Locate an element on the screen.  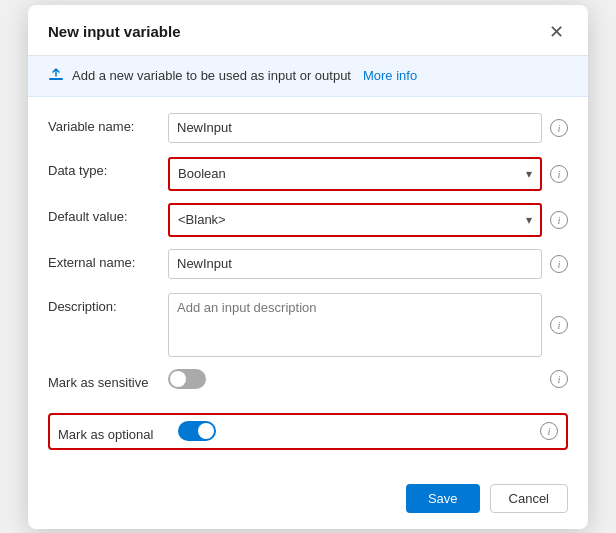
default-value-row: Default value: <Blank> True False ▾ i is located at coordinates (308, 220).